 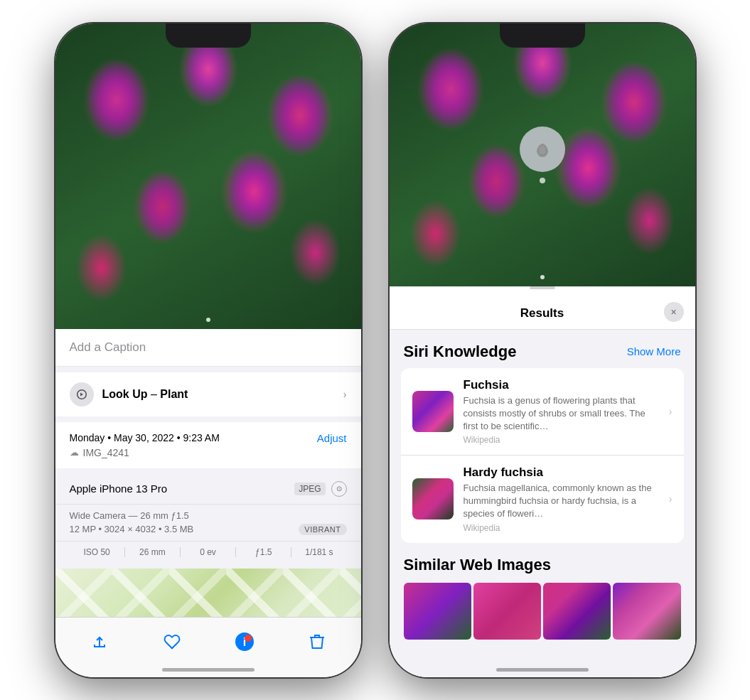 What do you see at coordinates (172, 642) in the screenshot?
I see `heart-button` at bounding box center [172, 642].